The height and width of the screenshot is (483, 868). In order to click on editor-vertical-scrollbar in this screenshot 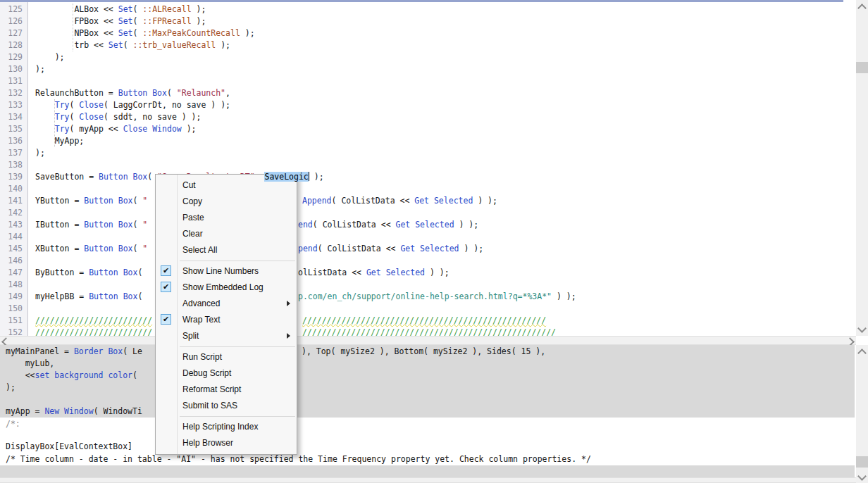, I will do `click(862, 168)`.